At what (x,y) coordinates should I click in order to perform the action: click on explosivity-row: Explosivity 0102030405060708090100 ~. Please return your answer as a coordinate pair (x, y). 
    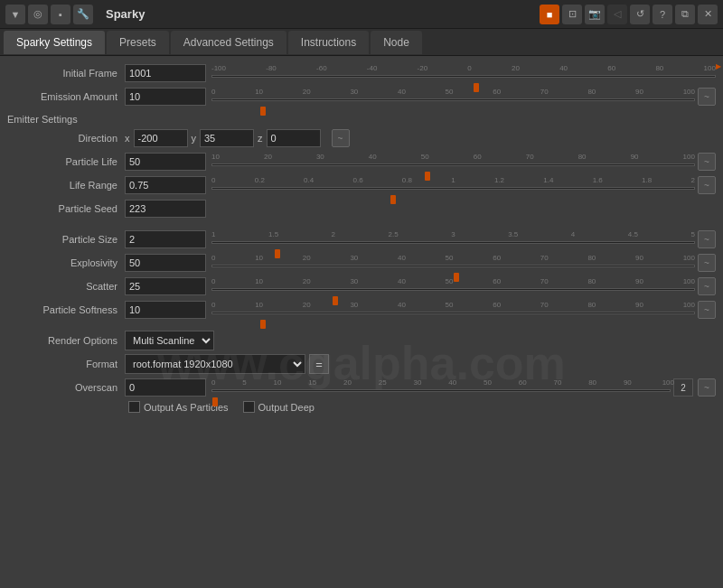
    Looking at the image, I should click on (362, 263).